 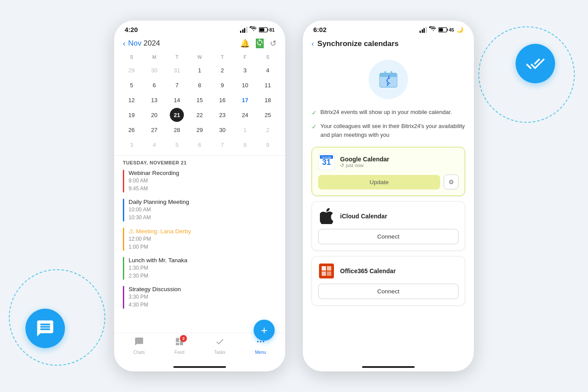 What do you see at coordinates (388, 79) in the screenshot?
I see `cal-illustration` at bounding box center [388, 79].